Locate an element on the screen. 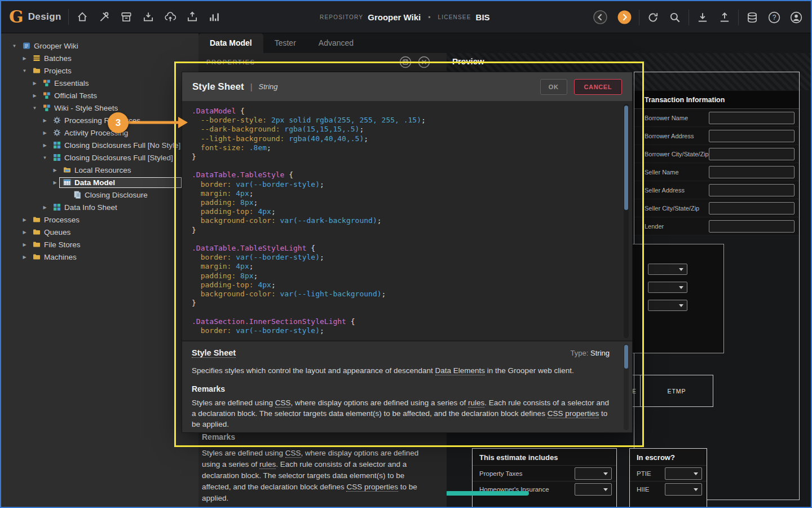 This screenshot has width=812, height=508. field-input-seller-city-state-zip is located at coordinates (752, 208).